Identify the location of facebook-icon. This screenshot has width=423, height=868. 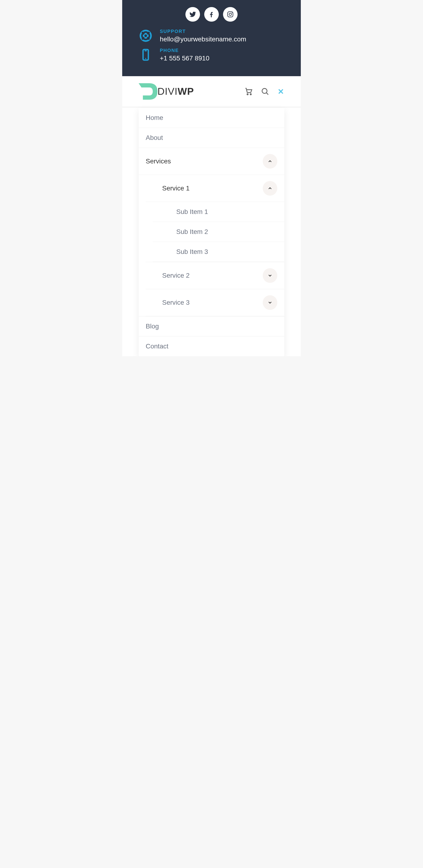
(212, 14).